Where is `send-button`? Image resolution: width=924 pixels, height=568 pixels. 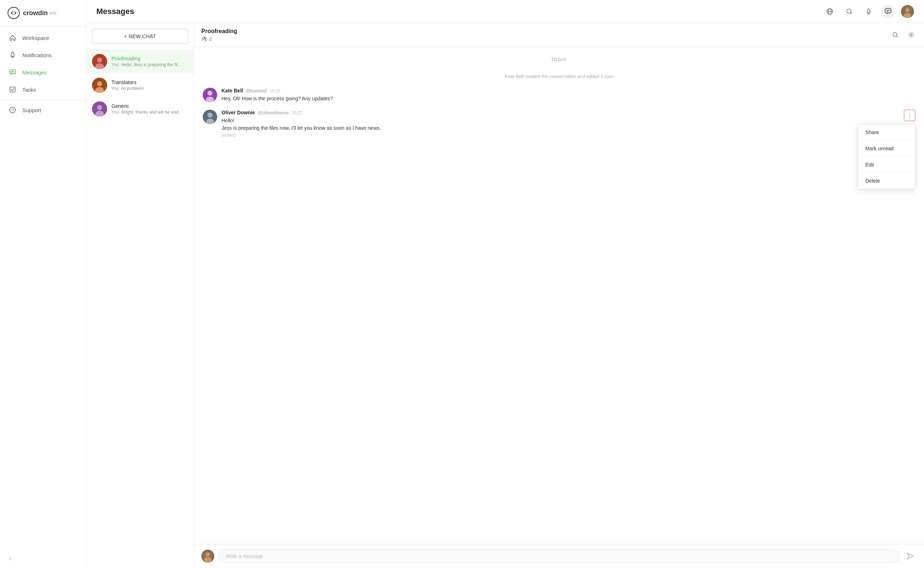 send-button is located at coordinates (910, 556).